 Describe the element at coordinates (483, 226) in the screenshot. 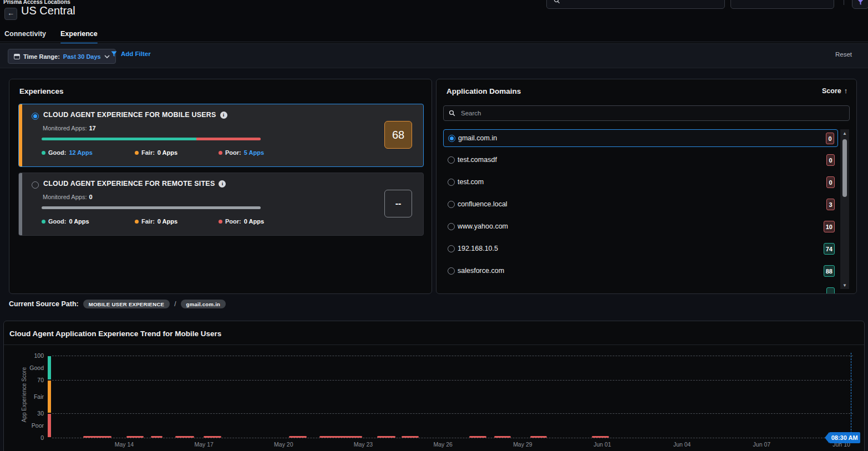

I see `domain-name: www.yahoo.com` at that location.